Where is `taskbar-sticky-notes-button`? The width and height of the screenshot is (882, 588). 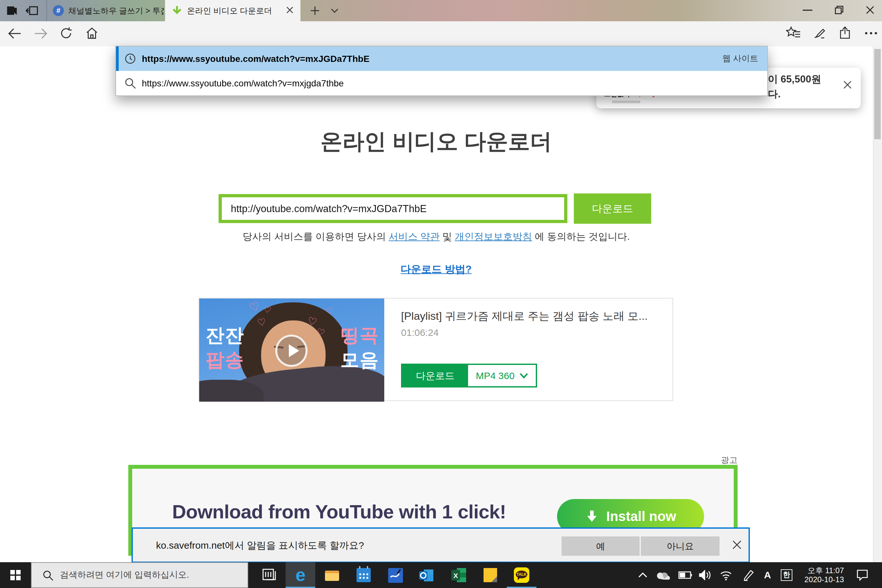 taskbar-sticky-notes-button is located at coordinates (490, 575).